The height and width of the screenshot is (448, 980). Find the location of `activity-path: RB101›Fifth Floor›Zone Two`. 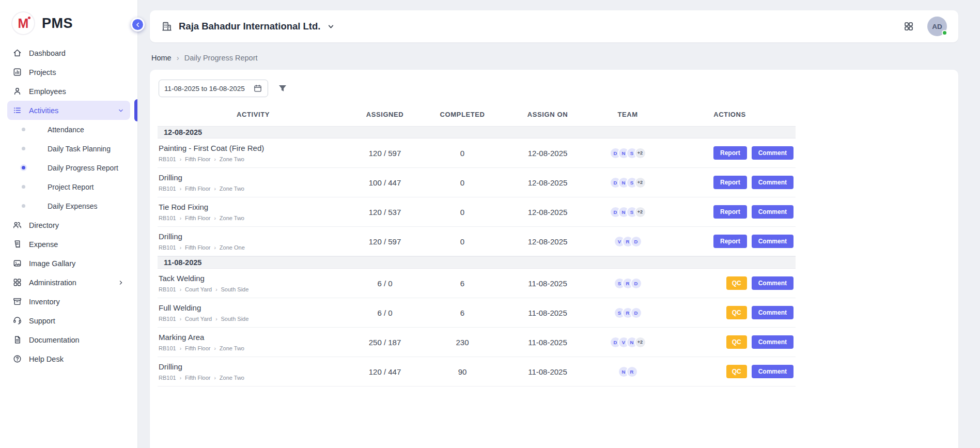

activity-path: RB101›Fifth Floor›Zone Two is located at coordinates (252, 348).